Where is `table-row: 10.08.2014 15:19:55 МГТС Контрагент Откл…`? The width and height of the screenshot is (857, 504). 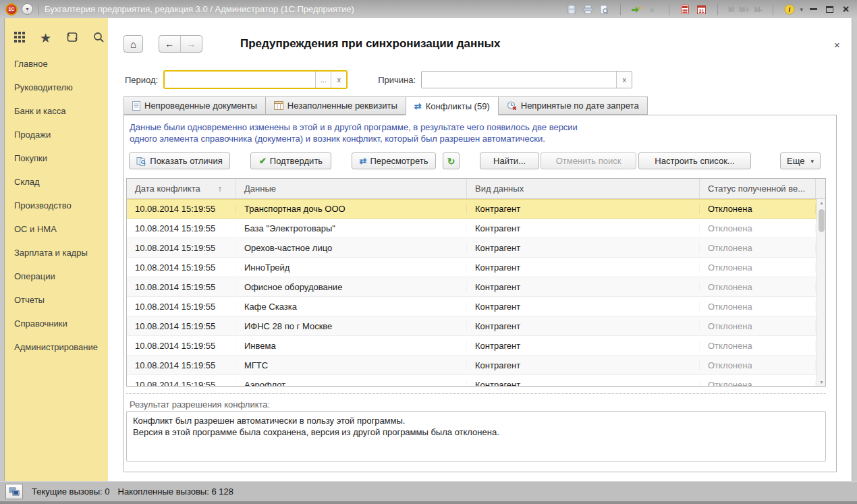 table-row: 10.08.2014 15:19:55 МГТС Контрагент Откл… is located at coordinates (476, 366).